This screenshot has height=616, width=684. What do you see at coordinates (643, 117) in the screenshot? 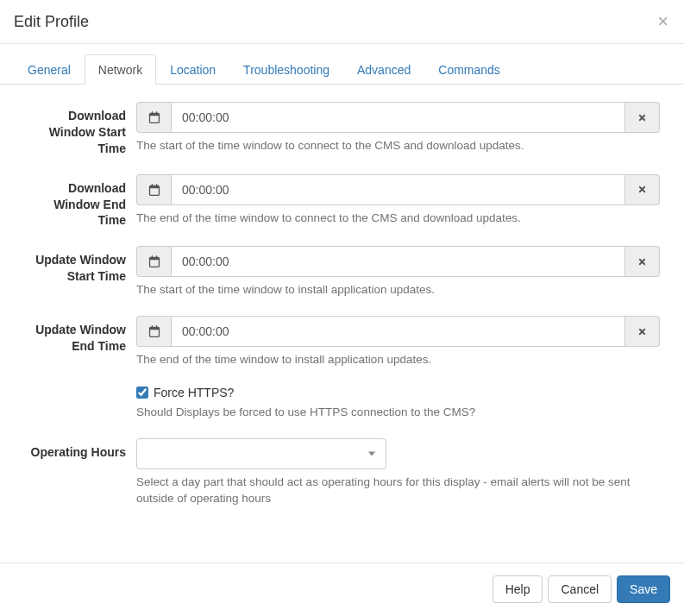
I see `clear-download-start-button` at bounding box center [643, 117].